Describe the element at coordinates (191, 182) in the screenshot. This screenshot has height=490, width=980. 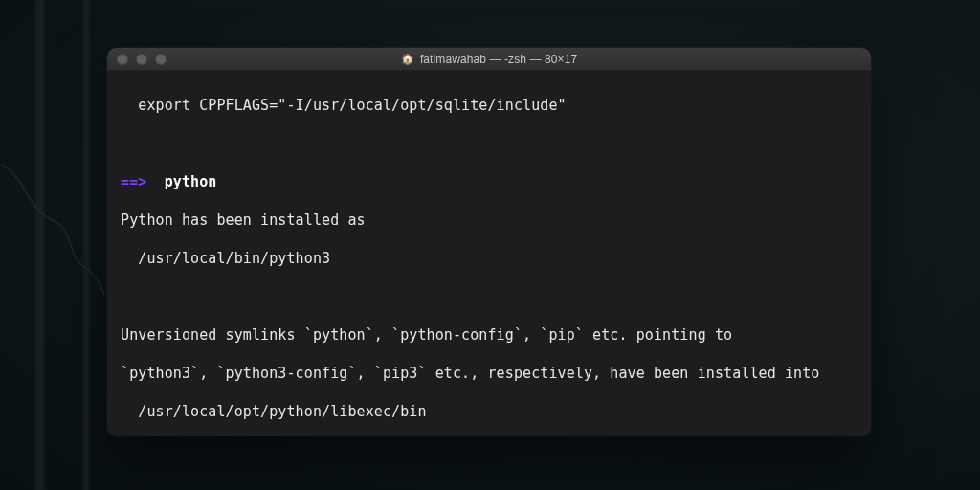
I see `brew-heading: python` at that location.